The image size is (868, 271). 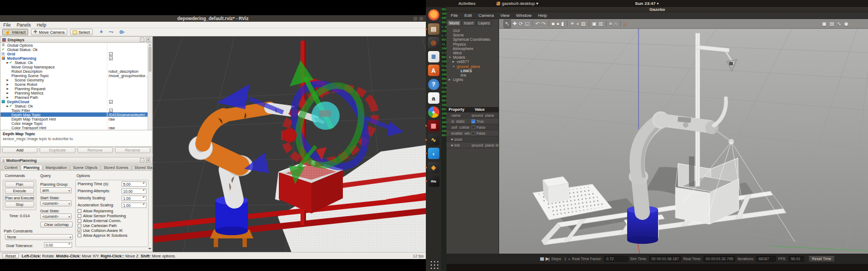 I want to click on dock-rhythmbox-icon: ◎, so click(x=434, y=42).